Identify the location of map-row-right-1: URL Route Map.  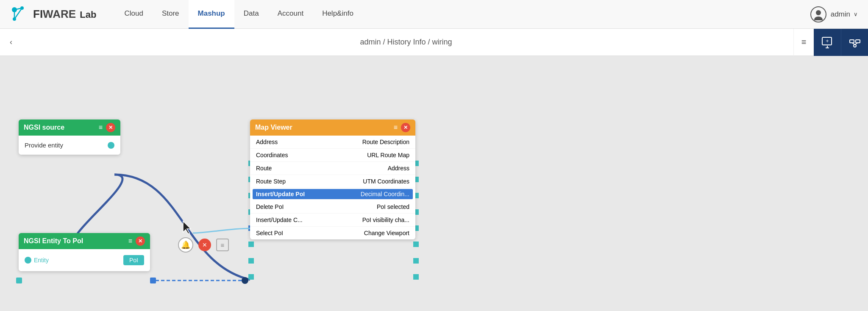
(388, 155).